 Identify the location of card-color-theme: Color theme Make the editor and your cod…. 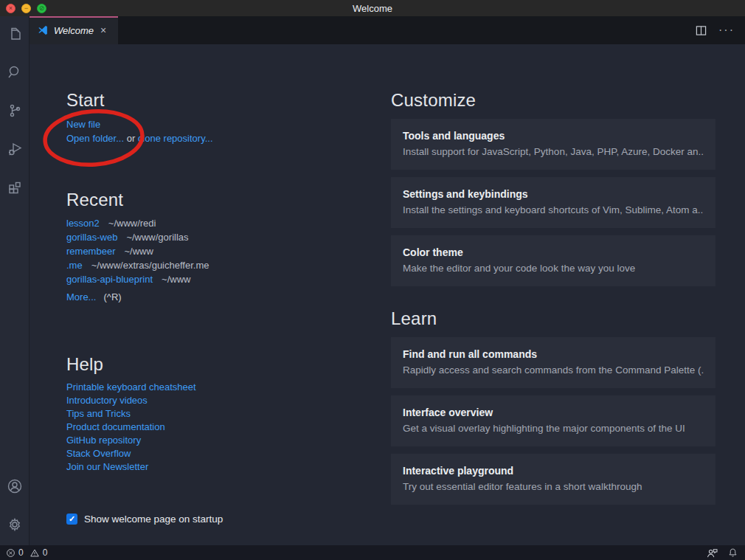
(553, 261).